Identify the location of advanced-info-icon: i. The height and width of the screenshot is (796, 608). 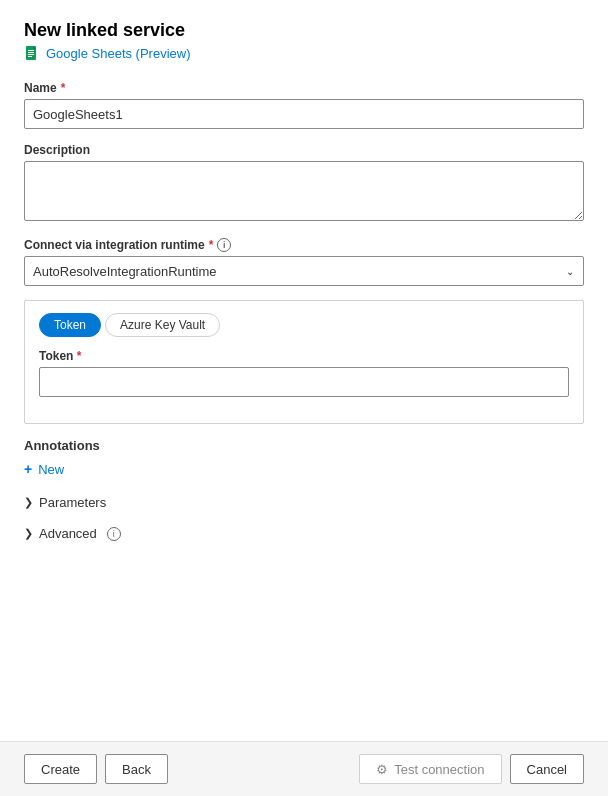
(114, 534).